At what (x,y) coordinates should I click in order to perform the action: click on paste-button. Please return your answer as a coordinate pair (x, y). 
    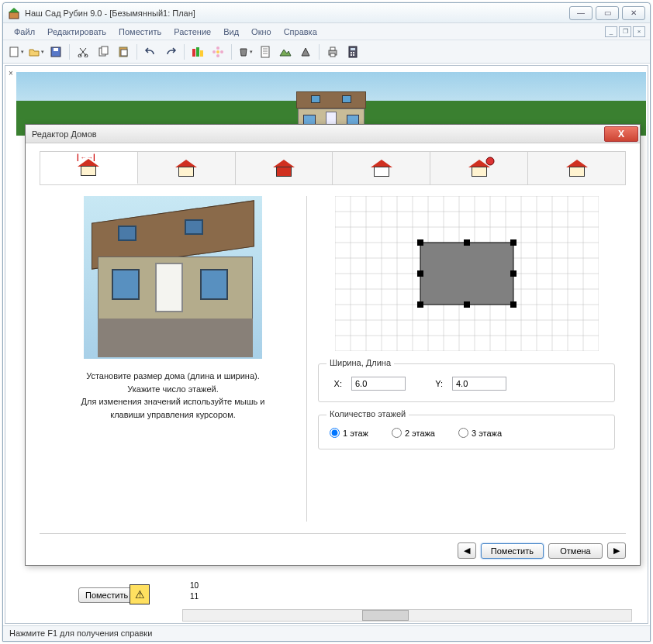
    Looking at the image, I should click on (123, 52).